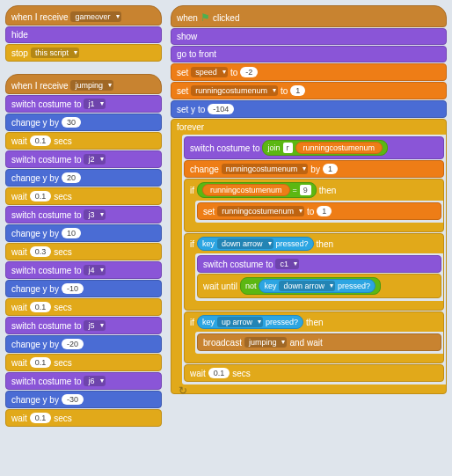 The width and height of the screenshot is (452, 476). I want to click on label: when I receive, so click(40, 18).